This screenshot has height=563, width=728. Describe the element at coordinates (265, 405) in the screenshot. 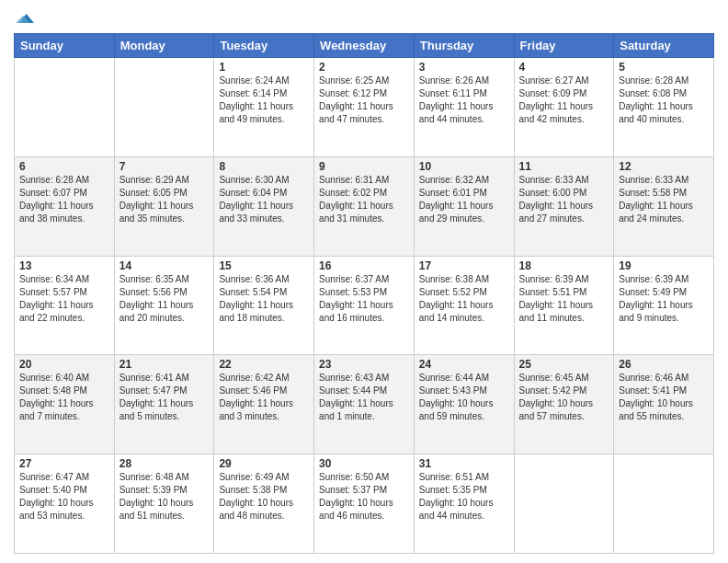

I see `calendar-day-cell: 22Sunrise: 6:42 AM Sunset: 5:46 PM Dayli…` at that location.